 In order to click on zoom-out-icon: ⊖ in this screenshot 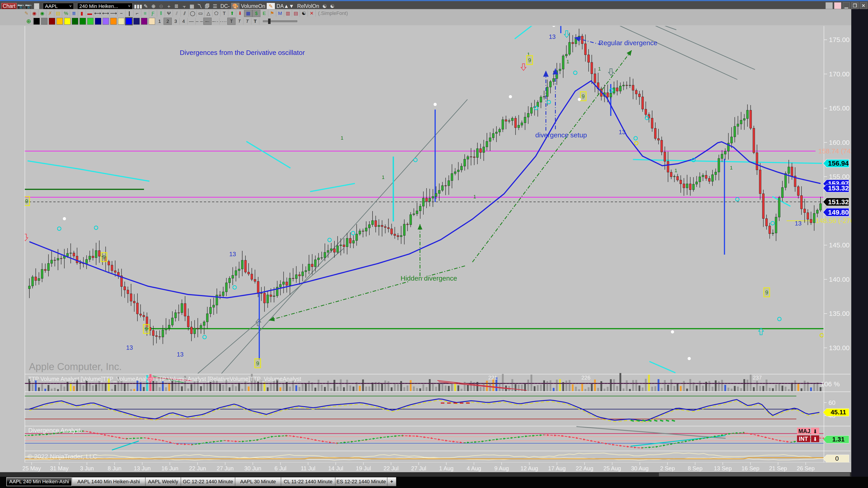, I will do `click(161, 6)`.